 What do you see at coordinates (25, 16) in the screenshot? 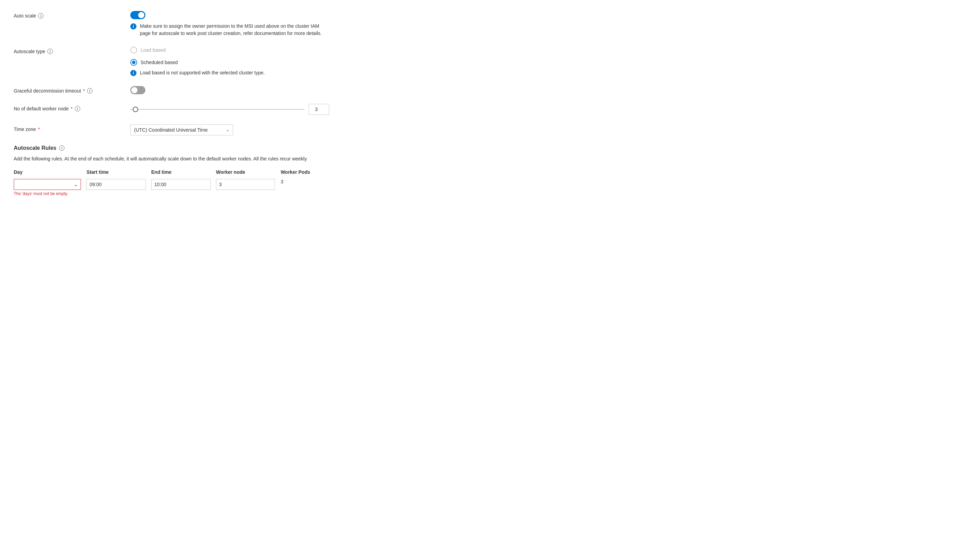
I see `auto-scale-label-text: Auto scale` at bounding box center [25, 16].